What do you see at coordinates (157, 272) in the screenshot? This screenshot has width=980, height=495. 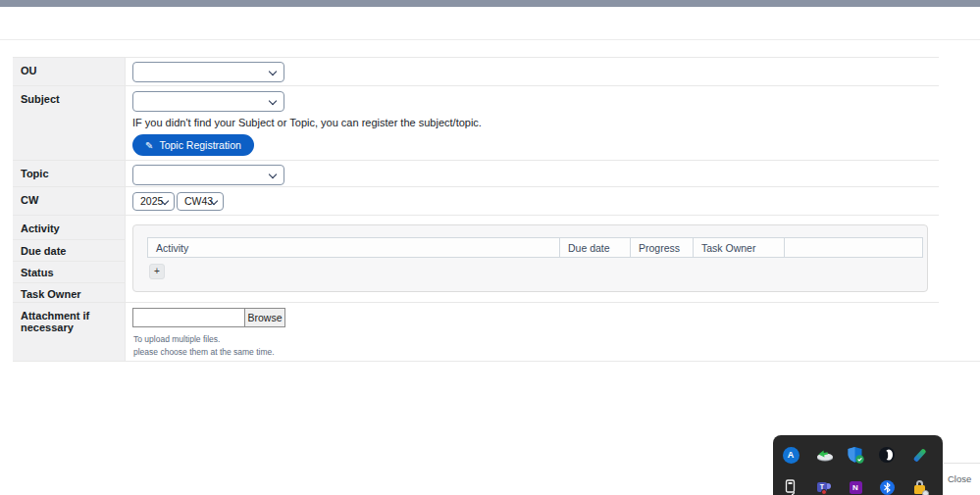 I see `add-activity-row-button: +` at bounding box center [157, 272].